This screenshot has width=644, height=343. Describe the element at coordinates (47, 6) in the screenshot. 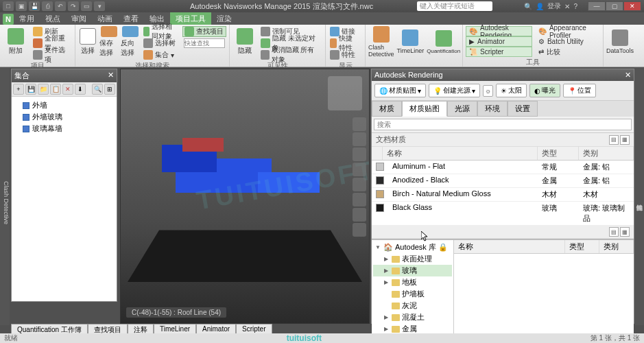

I see `qat-print-icon: ⎙` at that location.